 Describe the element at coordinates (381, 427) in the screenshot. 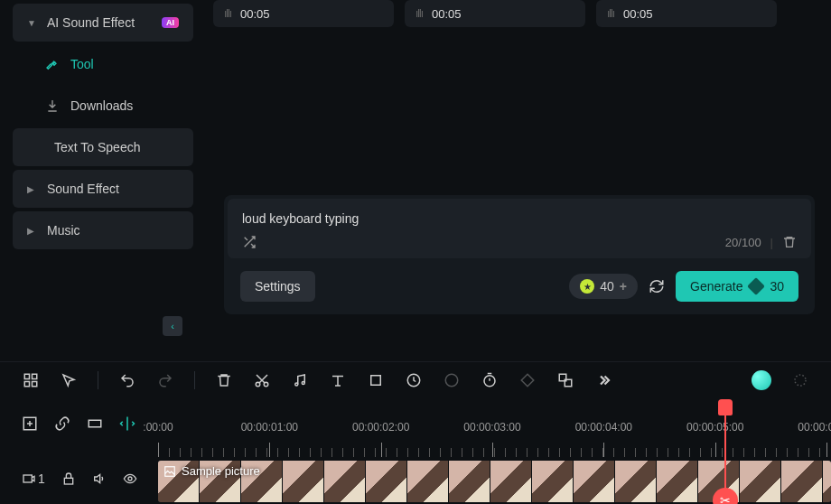

I see `time-label: 00:00:02:00` at that location.